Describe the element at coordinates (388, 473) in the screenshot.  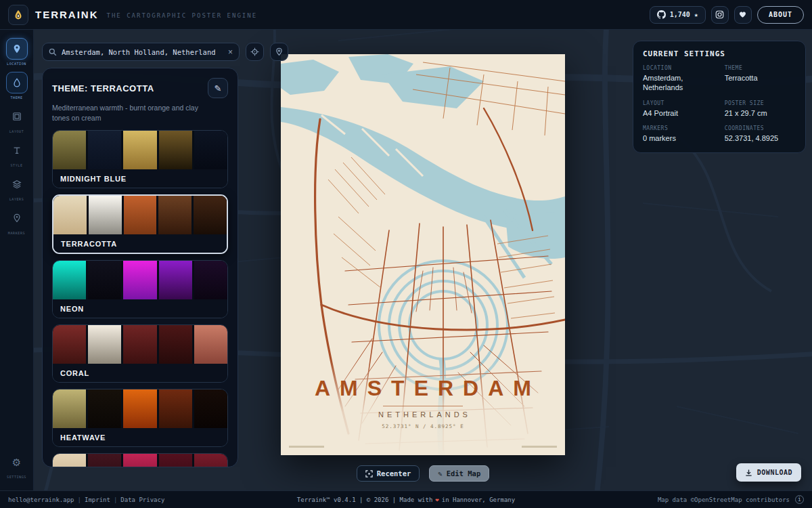
I see `recenter-button: Recenter` at that location.